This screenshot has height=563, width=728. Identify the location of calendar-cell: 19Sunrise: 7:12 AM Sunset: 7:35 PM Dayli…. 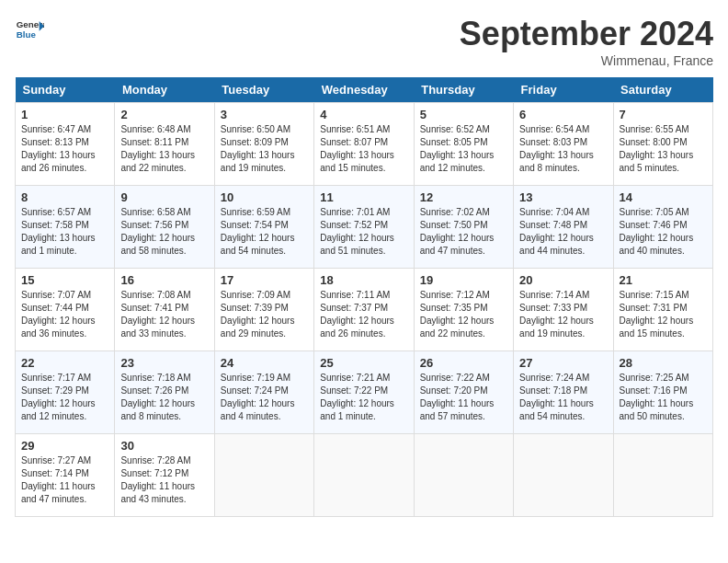
(463, 310).